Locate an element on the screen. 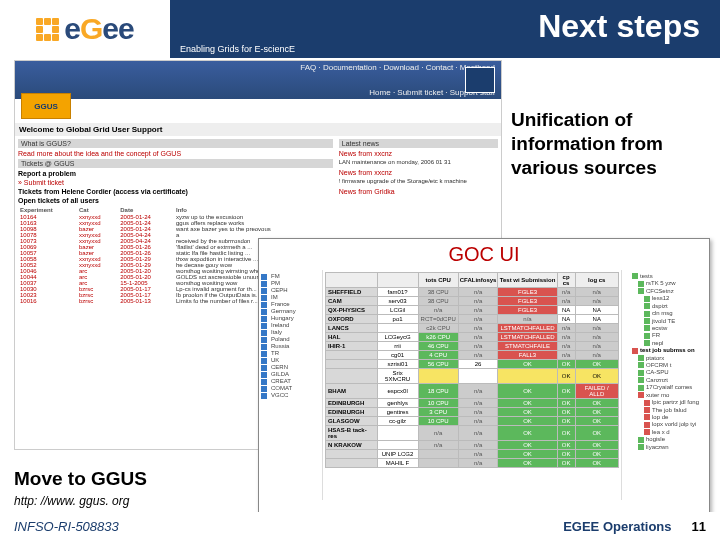  header-bar: Enabling Grids for E-sciencE Next steps is located at coordinates (445, 29).